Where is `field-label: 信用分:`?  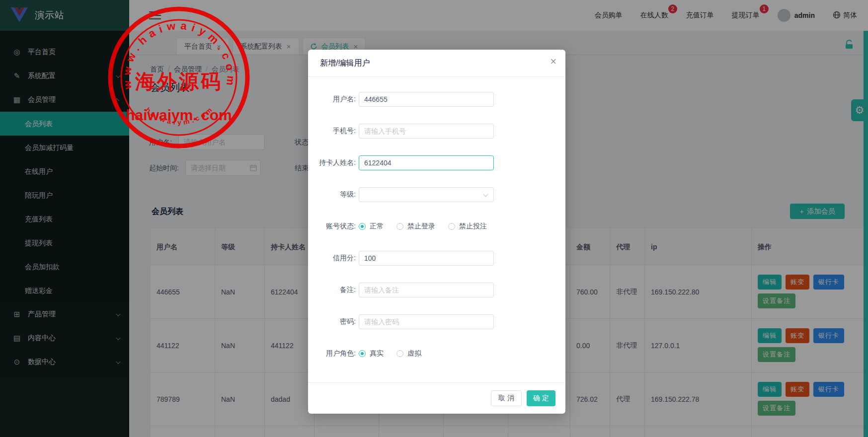 field-label: 信用分: is located at coordinates (332, 258).